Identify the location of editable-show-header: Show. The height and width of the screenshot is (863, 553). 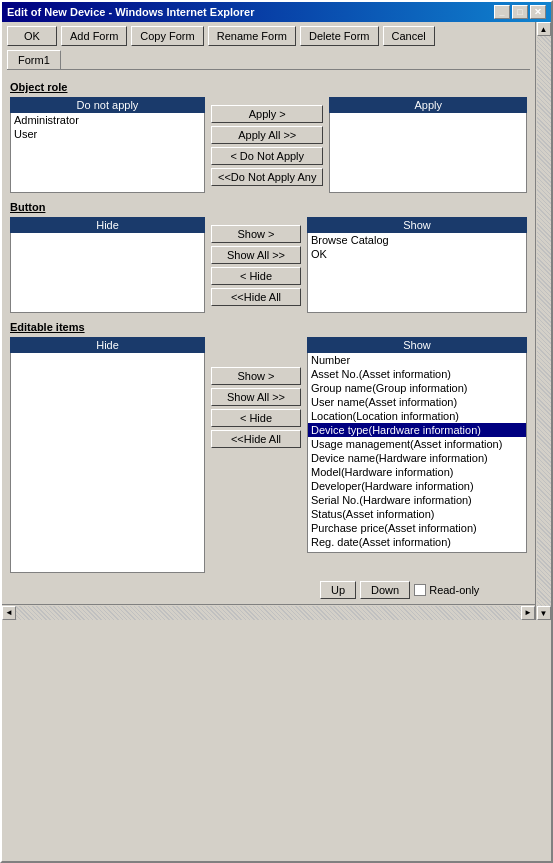
(417, 345).